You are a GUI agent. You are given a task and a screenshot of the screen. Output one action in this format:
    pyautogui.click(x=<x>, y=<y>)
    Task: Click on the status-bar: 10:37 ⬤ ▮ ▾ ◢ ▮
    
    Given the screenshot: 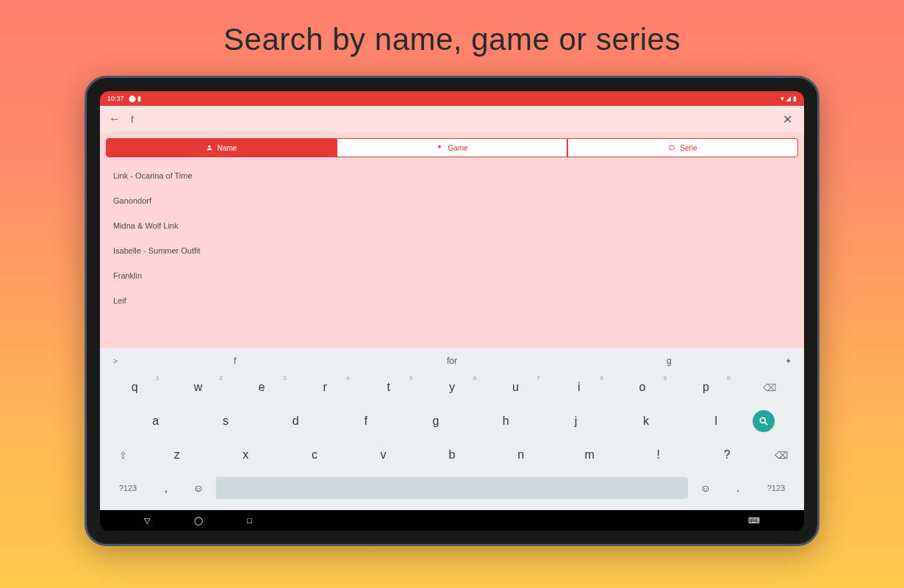 What is the action you would take?
    pyautogui.click(x=452, y=98)
    